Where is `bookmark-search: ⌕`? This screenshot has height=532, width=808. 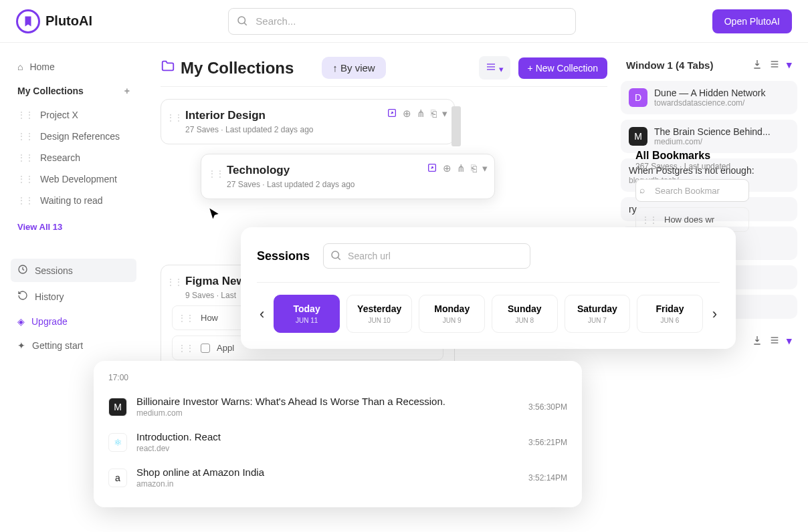 bookmark-search: ⌕ is located at coordinates (692, 190).